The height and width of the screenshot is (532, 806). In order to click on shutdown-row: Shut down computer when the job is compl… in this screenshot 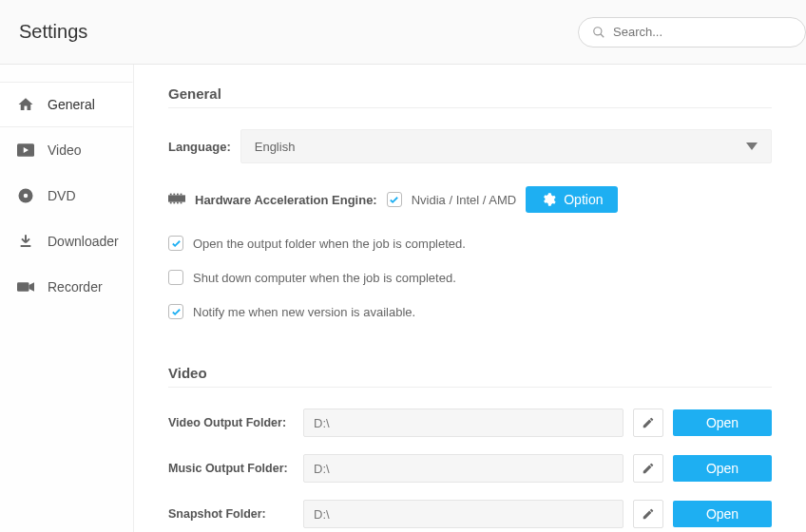, I will do `click(470, 277)`.